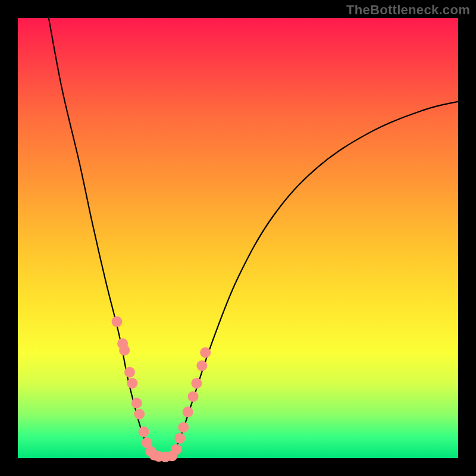  What do you see at coordinates (408, 10) in the screenshot?
I see `watermark-text: TheBottleneck.com` at bounding box center [408, 10].